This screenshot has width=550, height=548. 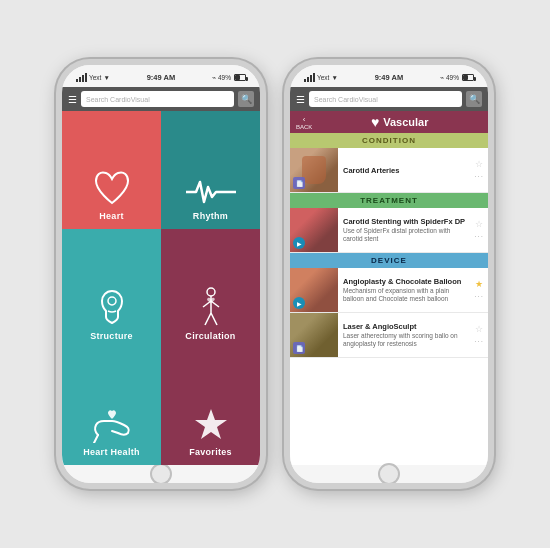 What do you see at coordinates (112, 452) in the screenshot?
I see `health-label: Heart Health` at bounding box center [112, 452].